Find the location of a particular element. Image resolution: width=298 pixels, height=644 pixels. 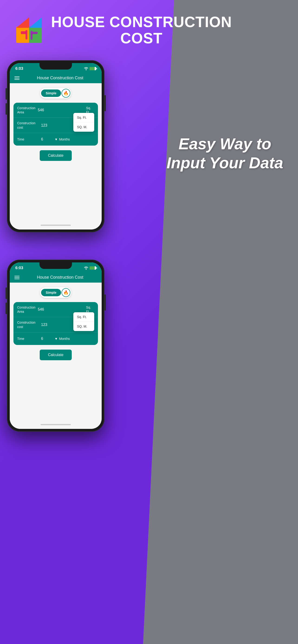

app-bar-title-2: House Construction Cost is located at coordinates (60, 278).